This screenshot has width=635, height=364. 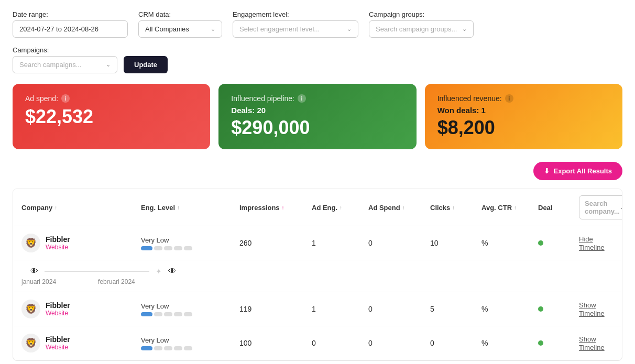 What do you see at coordinates (283, 207) in the screenshot?
I see `impressions-sort-icon: ↑` at bounding box center [283, 207].